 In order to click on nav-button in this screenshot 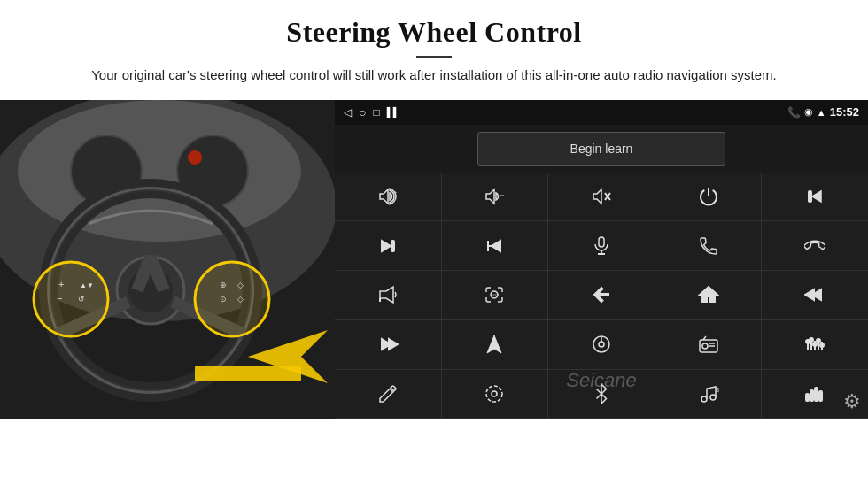, I will do `click(495, 345)`.